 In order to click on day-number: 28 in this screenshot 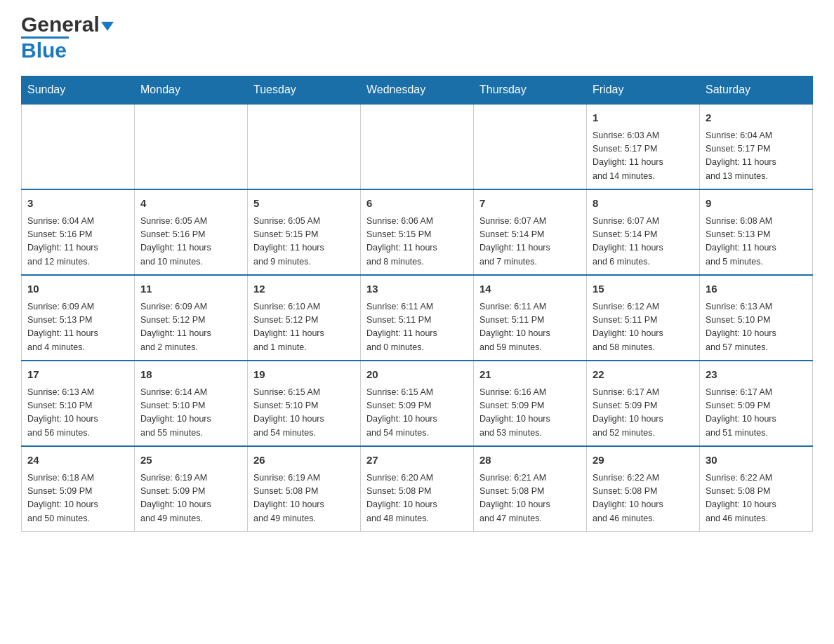, I will do `click(530, 460)`.